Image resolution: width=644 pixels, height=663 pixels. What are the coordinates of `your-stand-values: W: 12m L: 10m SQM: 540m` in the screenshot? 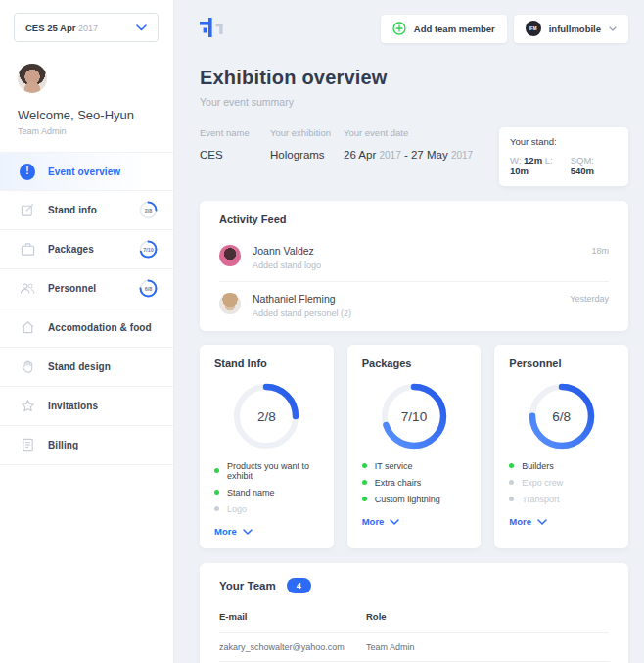 It's located at (564, 166).